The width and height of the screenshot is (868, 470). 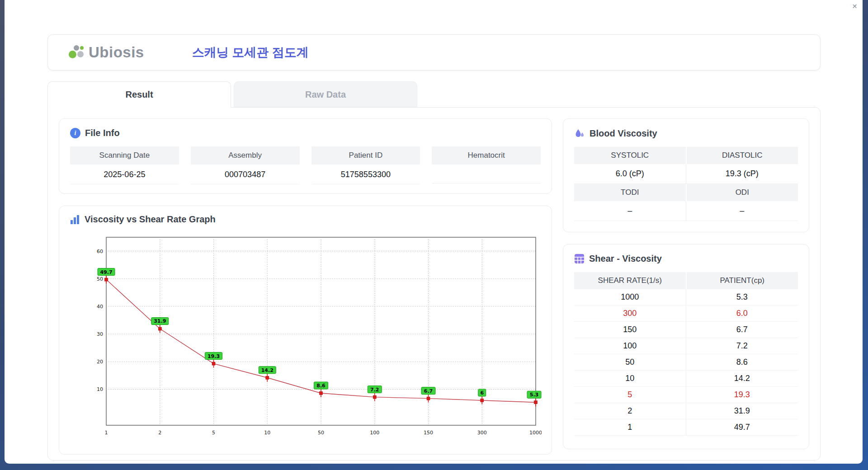 I want to click on column-header-patient: PATIENT(cp), so click(x=742, y=281).